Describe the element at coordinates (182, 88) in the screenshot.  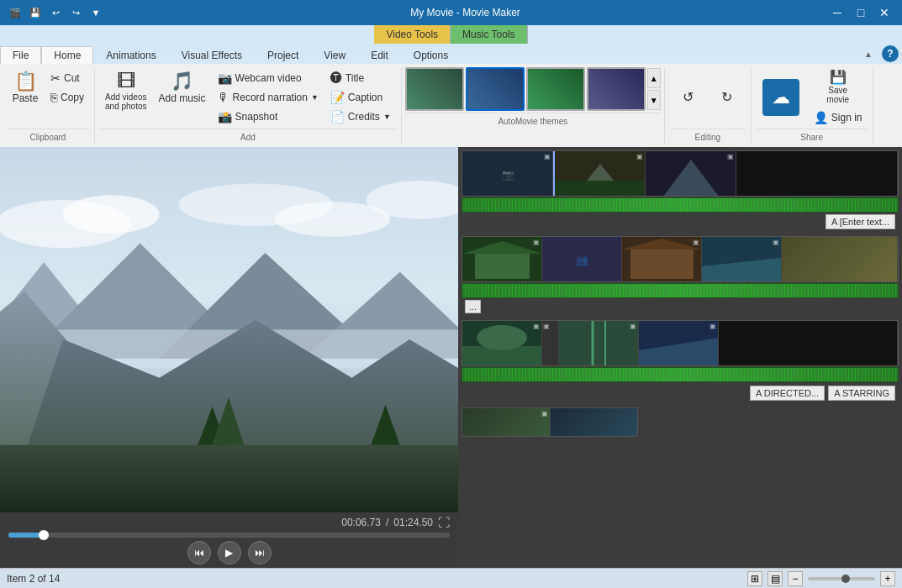
I see `add-music-btn: 🎵 Add music` at that location.